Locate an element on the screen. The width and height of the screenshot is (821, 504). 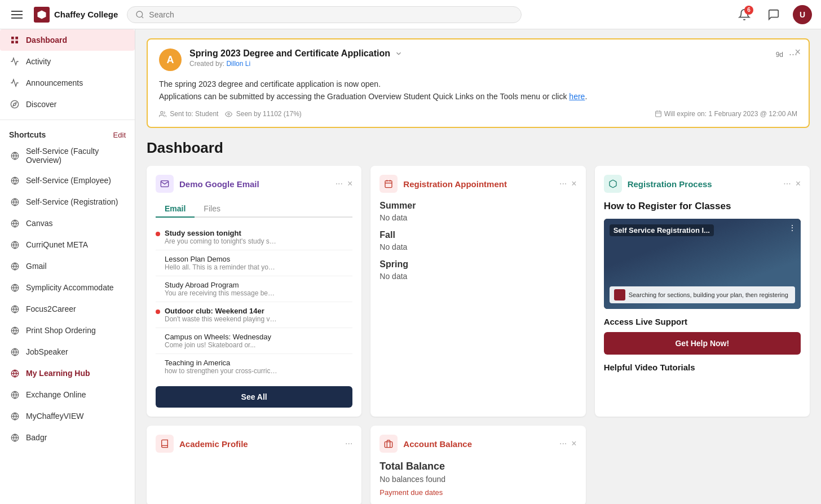
sidebar-item-print-shop: Print Shop Ordering is located at coordinates (68, 330).